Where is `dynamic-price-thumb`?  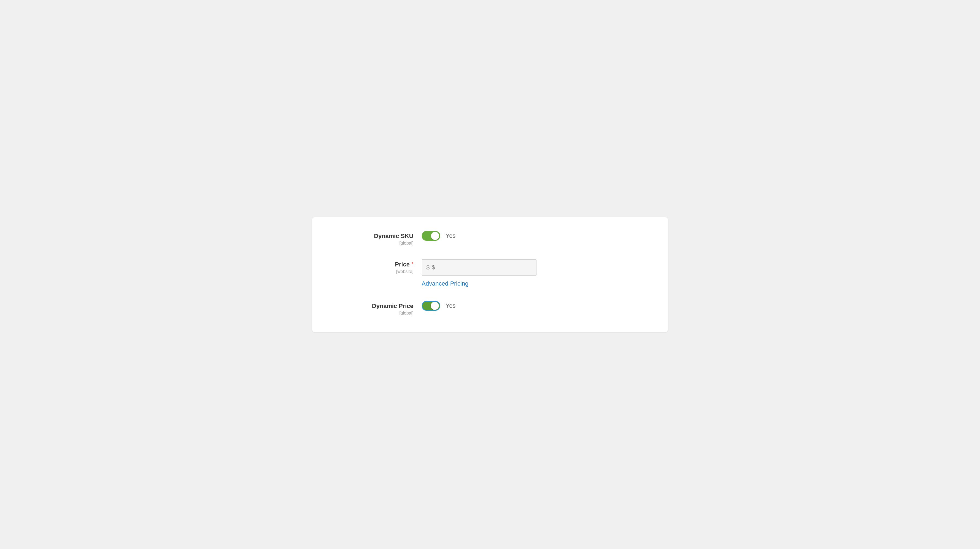
dynamic-price-thumb is located at coordinates (435, 306).